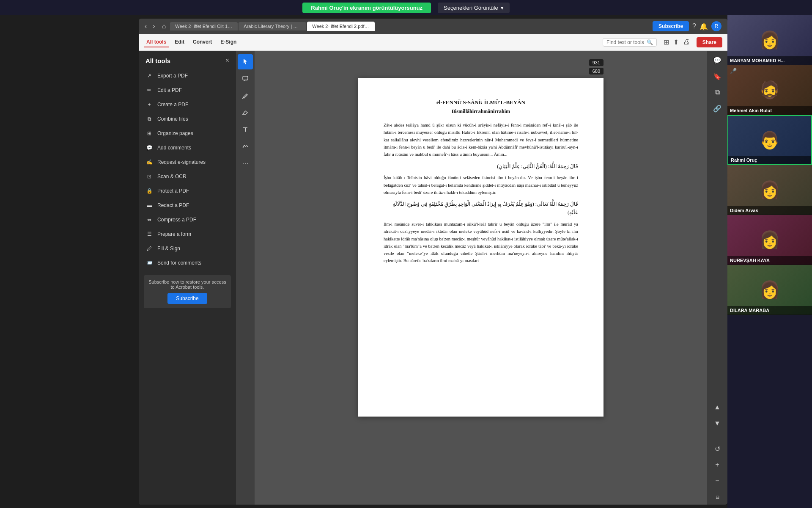 The height and width of the screenshot is (508, 812). Describe the element at coordinates (187, 177) in the screenshot. I see `tool-scan-ocr: ⊡ Scan & OCR` at that location.